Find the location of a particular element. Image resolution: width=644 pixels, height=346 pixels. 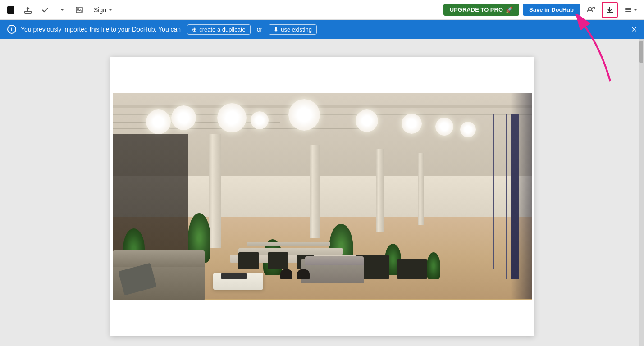

save-label: Save in DocHub is located at coordinates (552, 10).